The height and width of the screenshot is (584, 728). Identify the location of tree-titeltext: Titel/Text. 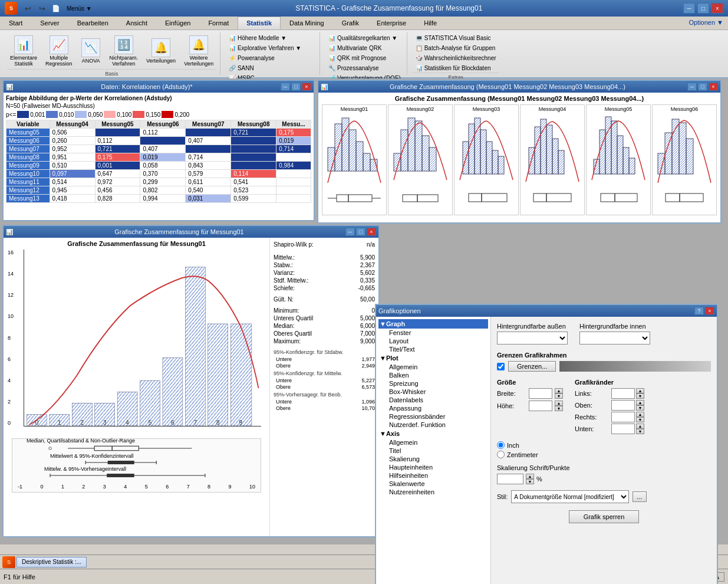
(433, 349).